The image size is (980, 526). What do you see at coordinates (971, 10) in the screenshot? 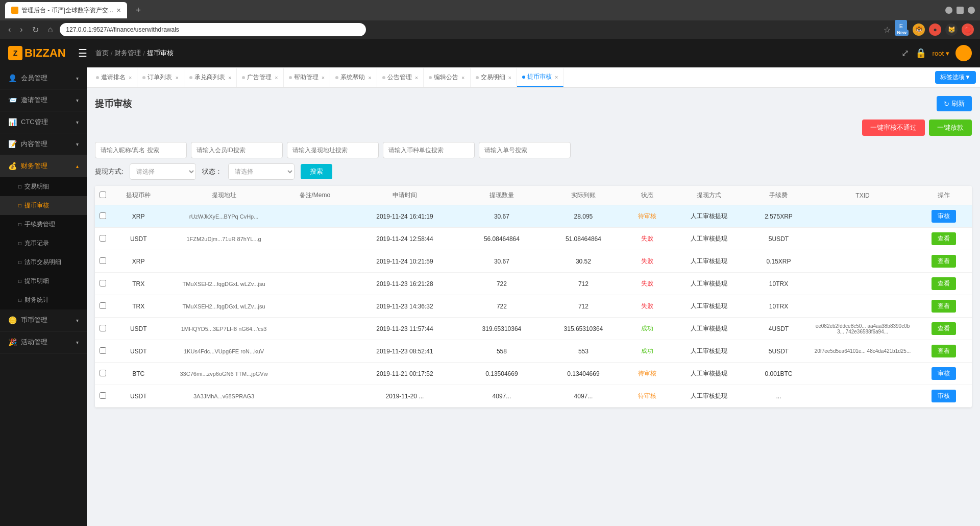
I see `close-button` at bounding box center [971, 10].